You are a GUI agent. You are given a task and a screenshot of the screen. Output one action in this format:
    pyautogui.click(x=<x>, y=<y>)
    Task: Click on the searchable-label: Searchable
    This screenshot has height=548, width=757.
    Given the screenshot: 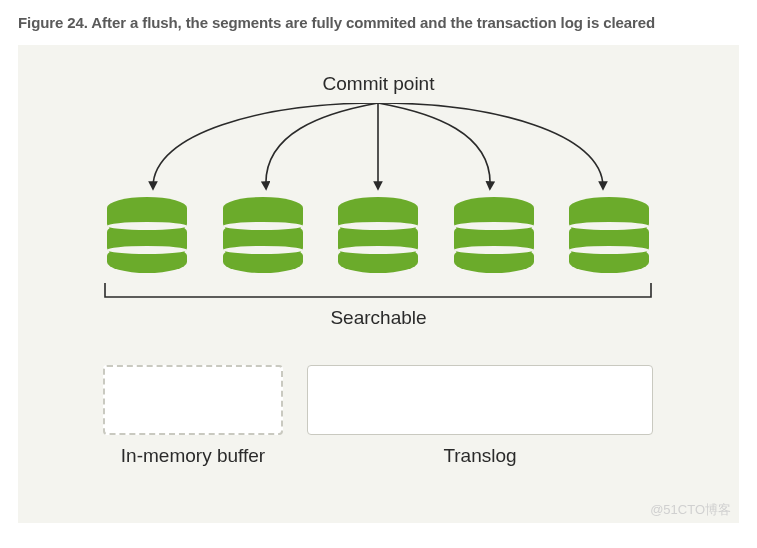 What is the action you would take?
    pyautogui.click(x=378, y=318)
    